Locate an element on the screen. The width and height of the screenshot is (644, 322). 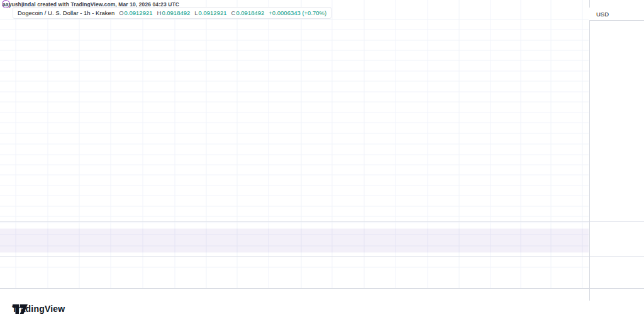
ohlc-low: L0.0912921 is located at coordinates (210, 13).